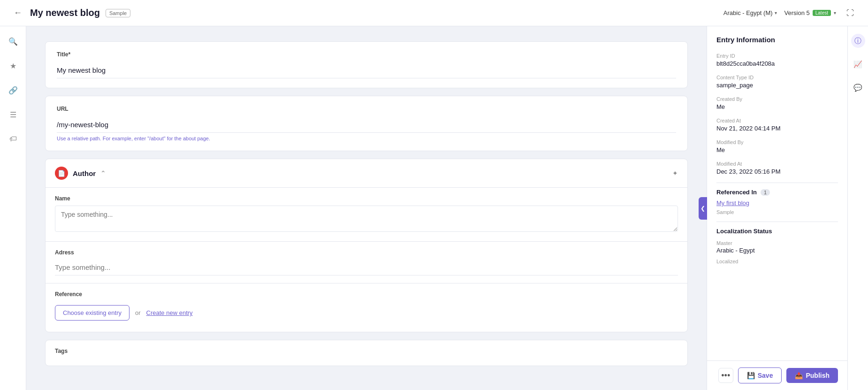 Image resolution: width=868 pixels, height=390 pixels. Describe the element at coordinates (366, 125) in the screenshot. I see `url-input` at that location.